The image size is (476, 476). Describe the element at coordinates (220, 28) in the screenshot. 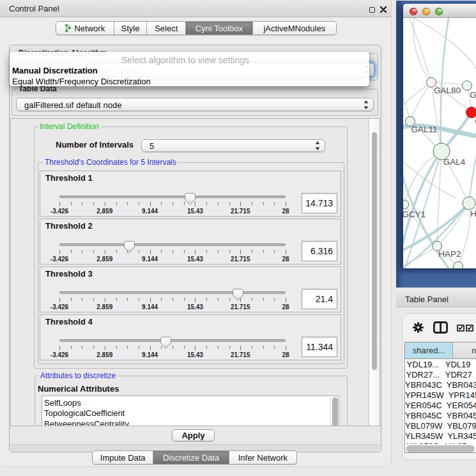

I see `tab-cyni-toolbox: Cyni Toolbox` at that location.